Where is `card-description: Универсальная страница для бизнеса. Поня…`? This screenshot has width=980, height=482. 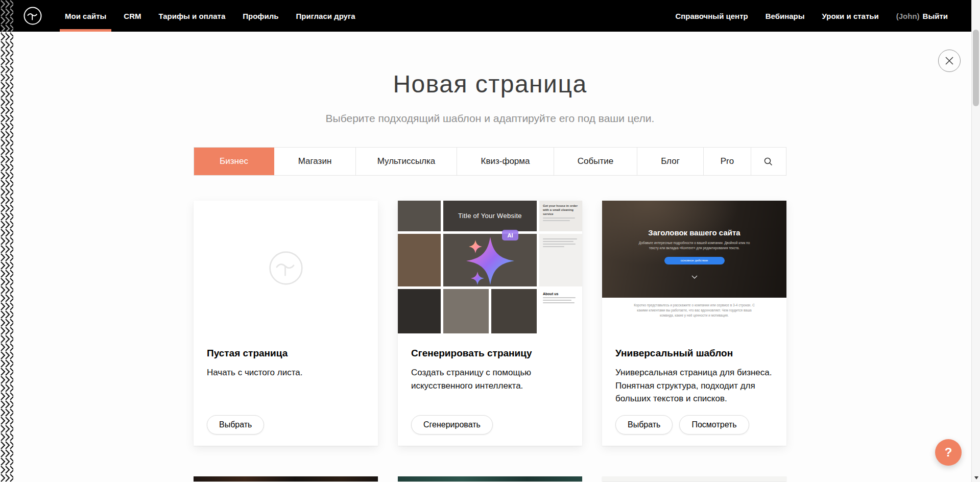 card-description: Универсальная страница для бизнеса. Поня… is located at coordinates (695, 386).